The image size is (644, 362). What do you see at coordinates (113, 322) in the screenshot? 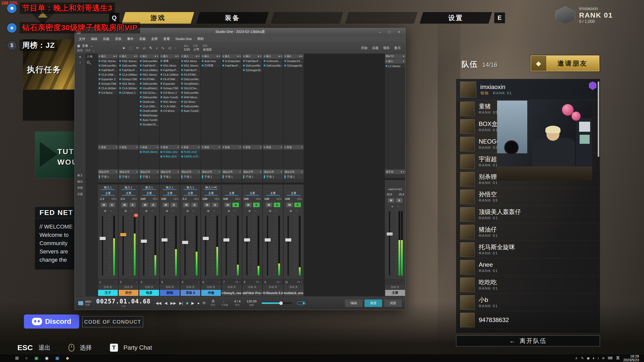
I see `code-of-conduct-button: CODE OF CONDUCT` at bounding box center [113, 322].